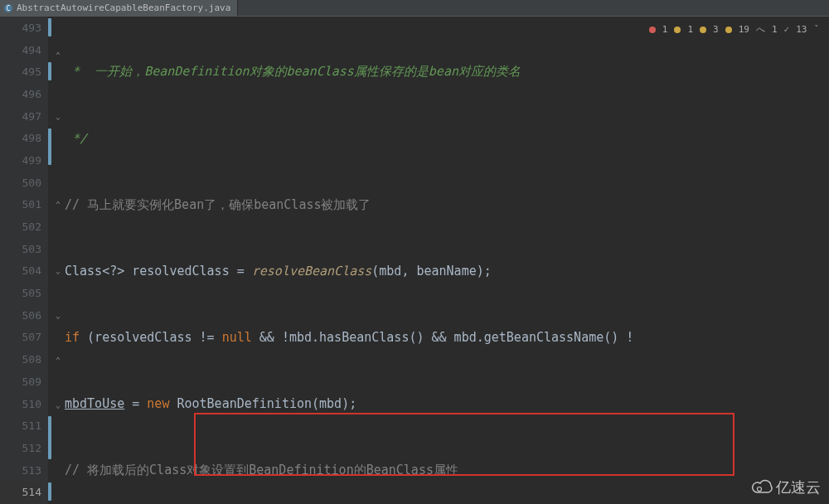 Image resolution: width=829 pixels, height=504 pixels. I want to click on code-line: // 马上就要实例化Bean了，确保beanClass被加载了, so click(447, 206).